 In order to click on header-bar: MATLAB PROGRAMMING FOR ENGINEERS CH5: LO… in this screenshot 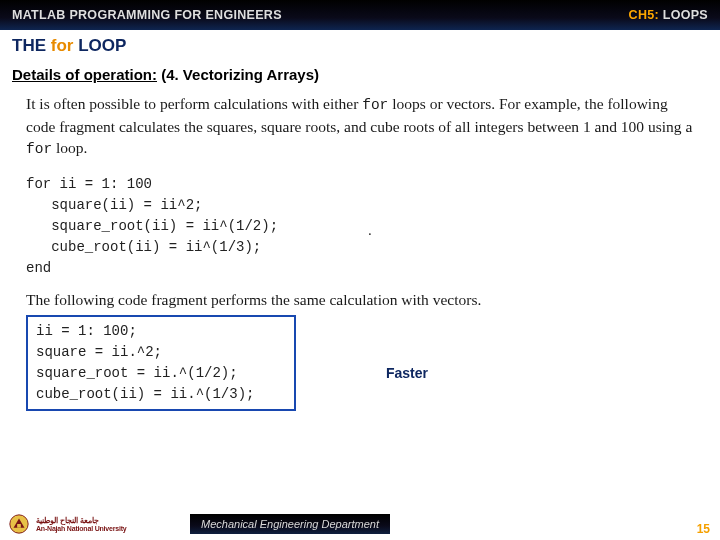, I will do `click(360, 15)`.